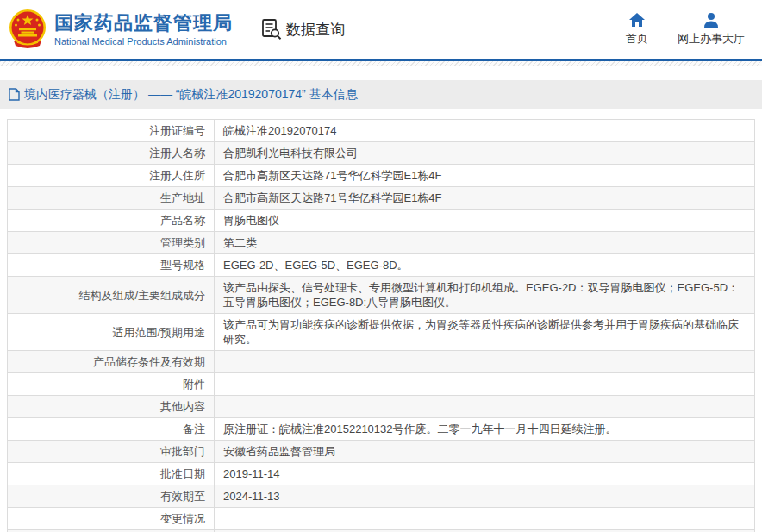  What do you see at coordinates (315, 29) in the screenshot?
I see `data-query-label: 数据查询` at bounding box center [315, 29].